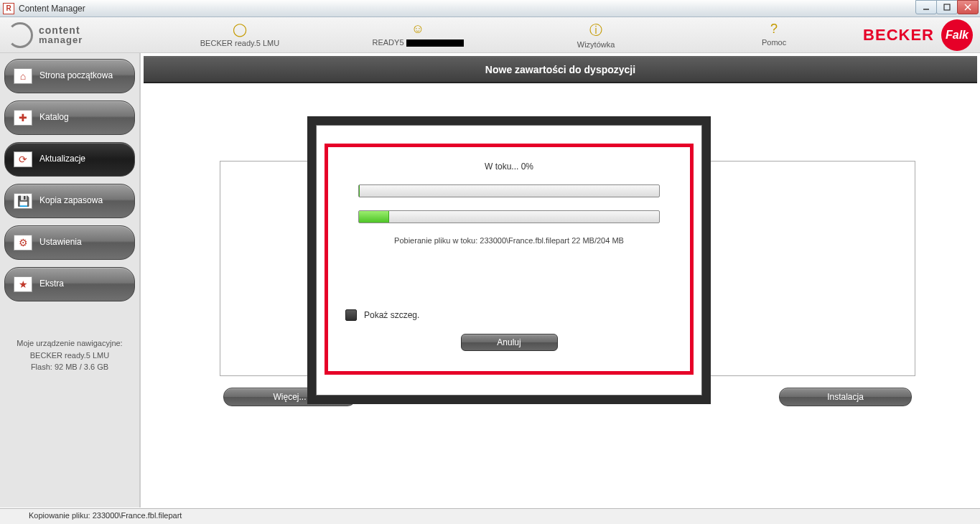 This screenshot has width=980, height=524. I want to click on sidebar-item-label: Aktualizacje, so click(62, 159).